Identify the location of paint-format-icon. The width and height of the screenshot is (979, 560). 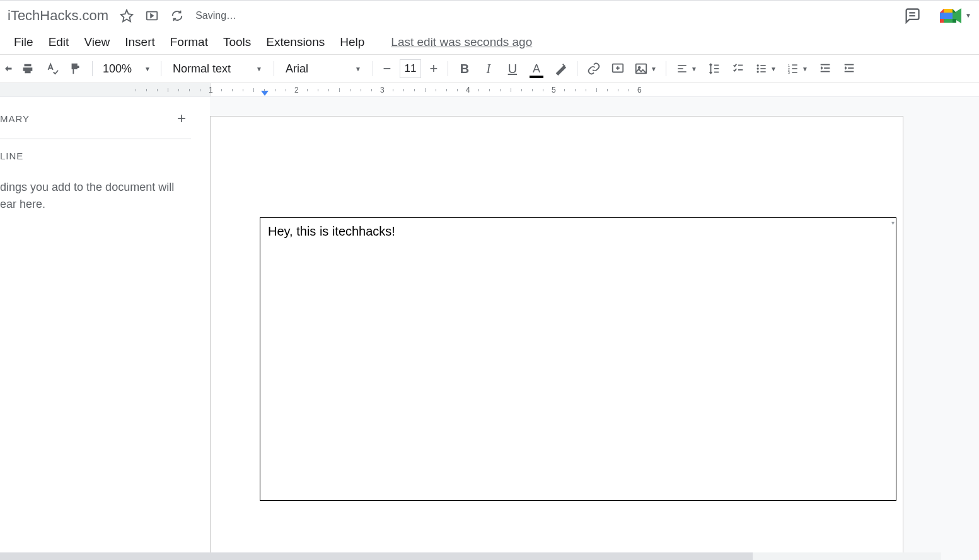
(76, 69).